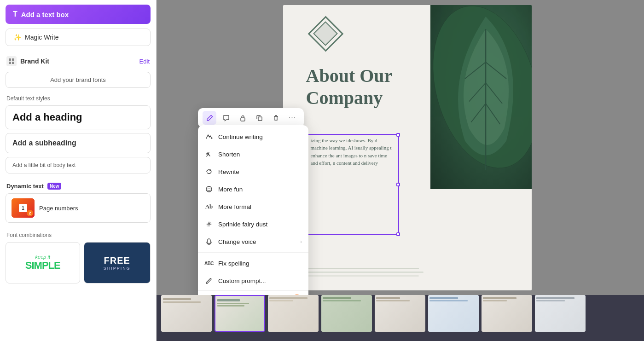 The height and width of the screenshot is (341, 644). I want to click on font-combo-2-line2: SHIPPING, so click(117, 268).